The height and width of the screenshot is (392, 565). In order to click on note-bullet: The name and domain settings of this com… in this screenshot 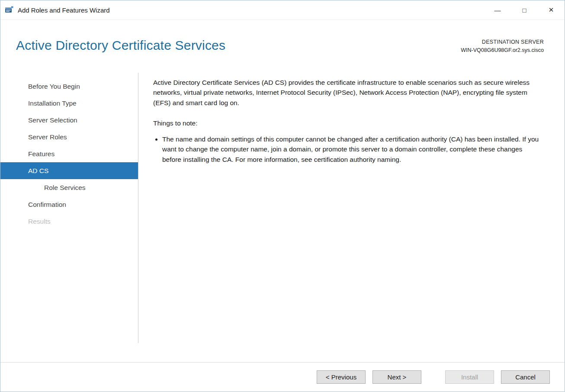, I will do `click(351, 149)`.